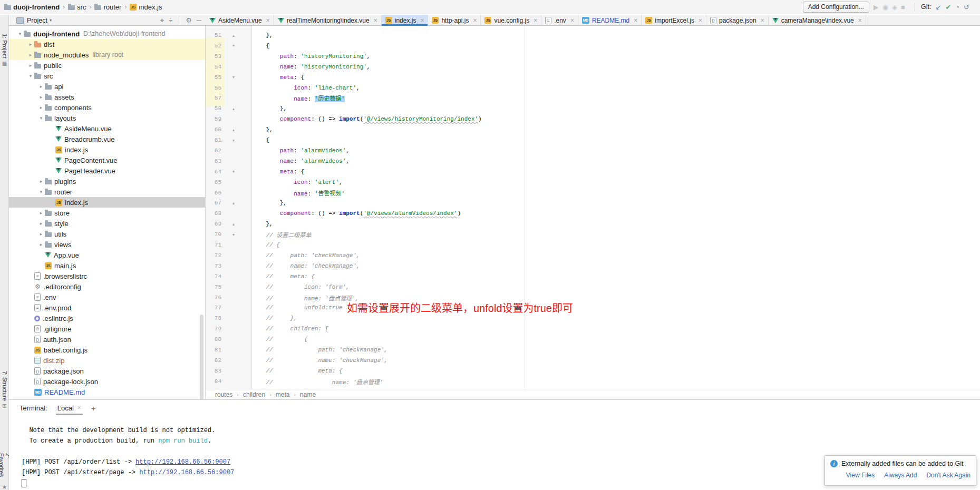  Describe the element at coordinates (107, 213) in the screenshot. I see `tree-item-store: ▸store` at that location.